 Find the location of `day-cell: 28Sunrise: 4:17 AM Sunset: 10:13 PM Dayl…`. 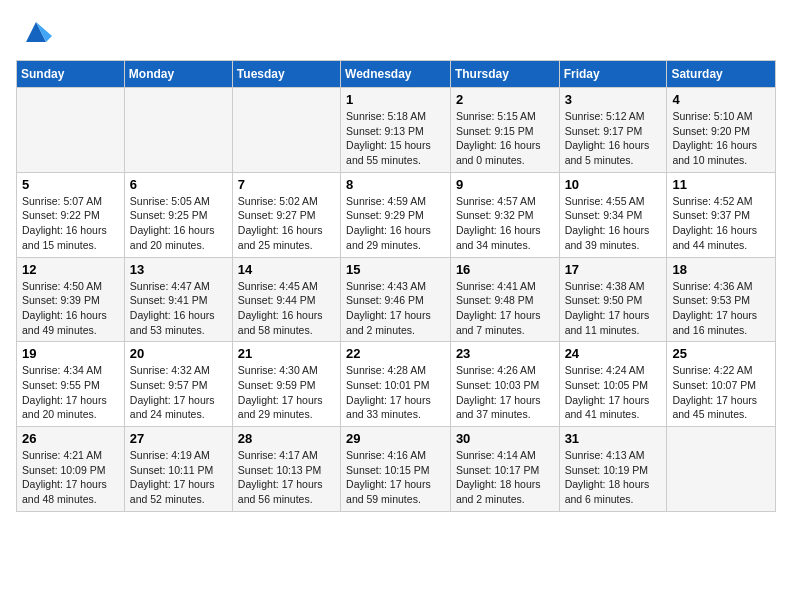

day-cell: 28Sunrise: 4:17 AM Sunset: 10:13 PM Dayl… is located at coordinates (286, 470).